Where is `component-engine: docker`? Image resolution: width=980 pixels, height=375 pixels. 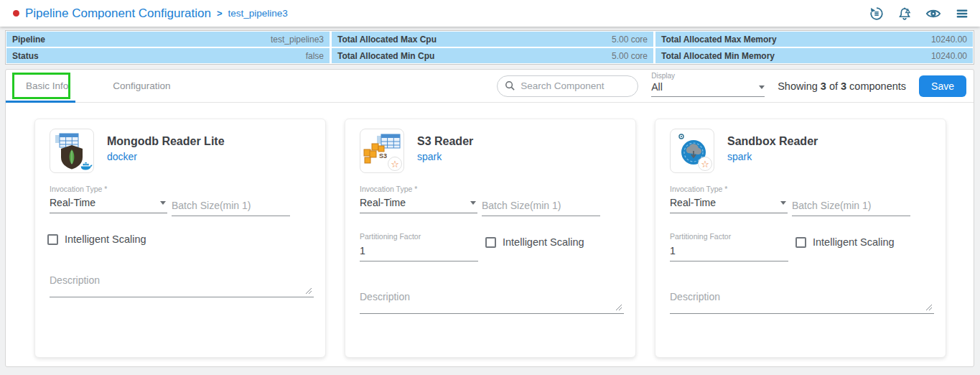 component-engine: docker is located at coordinates (166, 157).